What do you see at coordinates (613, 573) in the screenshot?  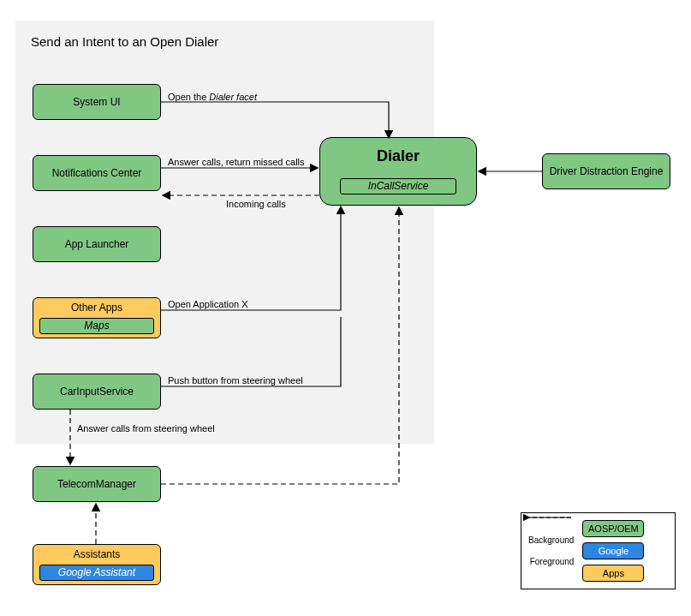 I see `legend-apps: Apps` at bounding box center [613, 573].